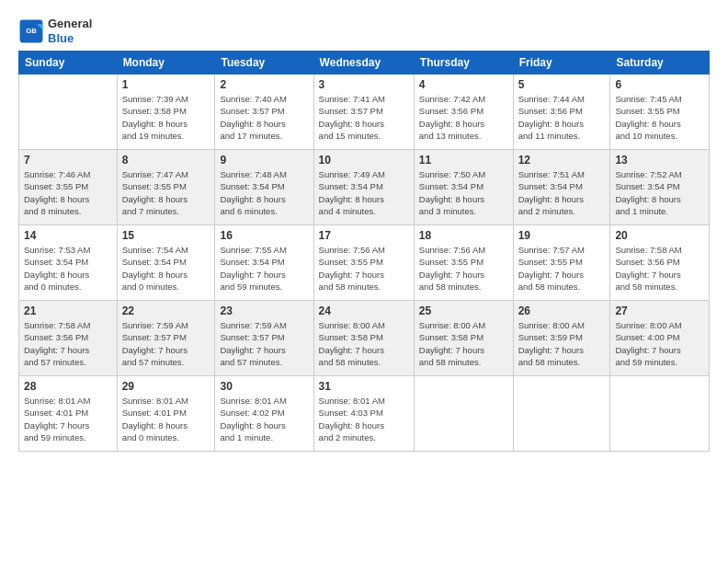  Describe the element at coordinates (562, 339) in the screenshot. I see `day-cell: 26Sunrise: 8:00 AMSunset: 3:59 PMDayligh…` at that location.